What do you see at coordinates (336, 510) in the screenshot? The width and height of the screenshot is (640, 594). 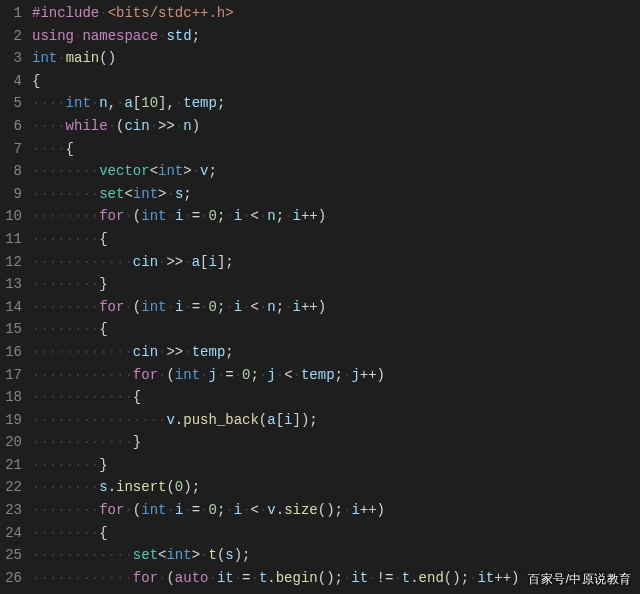 I see `code-line: ········for·(int·i·=·0;·i·<·v.size();·i+…` at bounding box center [336, 510].